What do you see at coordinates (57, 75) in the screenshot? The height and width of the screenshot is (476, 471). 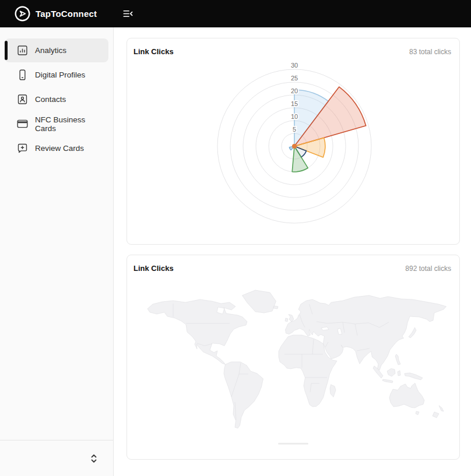 I see `sidebar-item-digital-profiles: Digital Profiles` at bounding box center [57, 75].